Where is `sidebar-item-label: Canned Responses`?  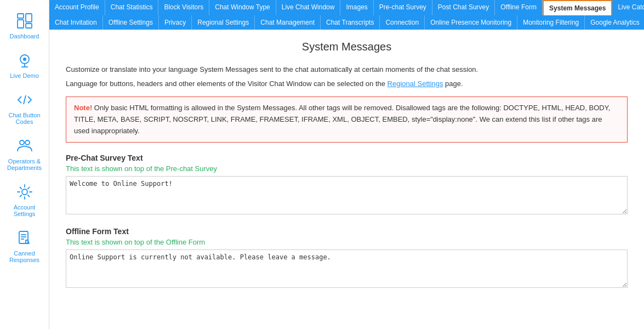
sidebar-item-label: Canned Responses is located at coordinates (24, 257).